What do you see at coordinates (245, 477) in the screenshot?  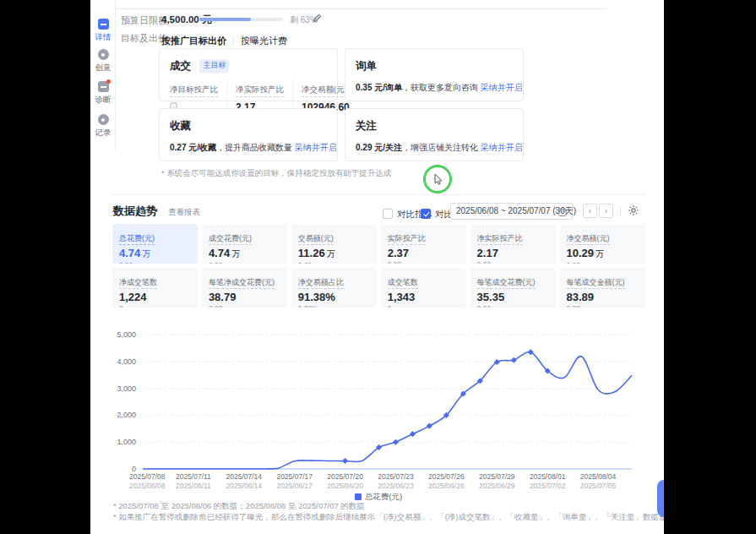 I see `svg-text: 2025/07/14` at bounding box center [245, 477].